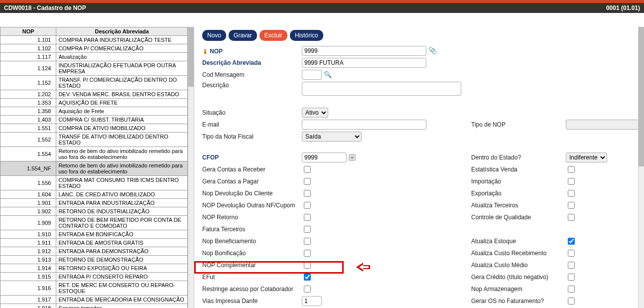 This screenshot has height=308, width=644. Describe the element at coordinates (122, 83) in the screenshot. I see `cell-desc: TRANSF. P/ COMERCIALIZAÇÃO DENTRO DO EST…` at that location.